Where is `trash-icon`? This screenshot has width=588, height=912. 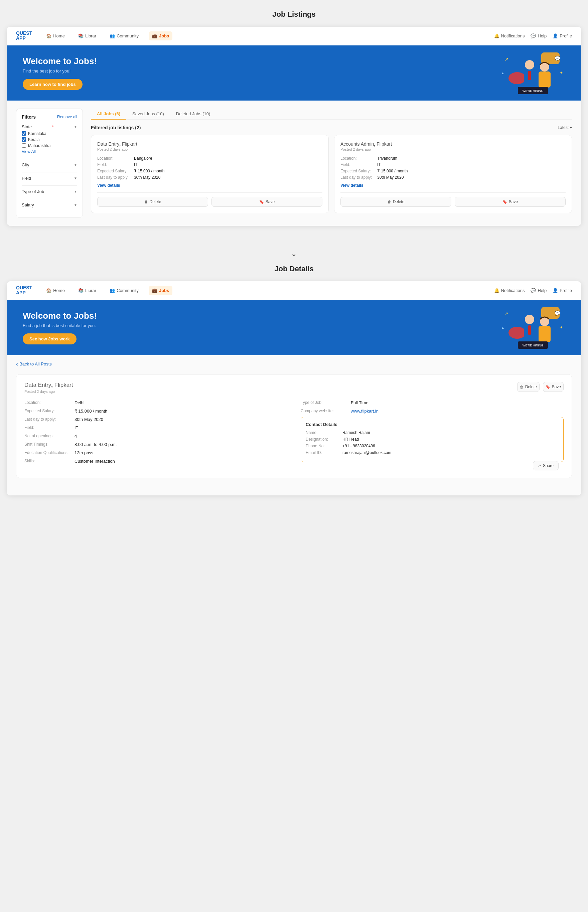 trash-icon is located at coordinates (146, 202).